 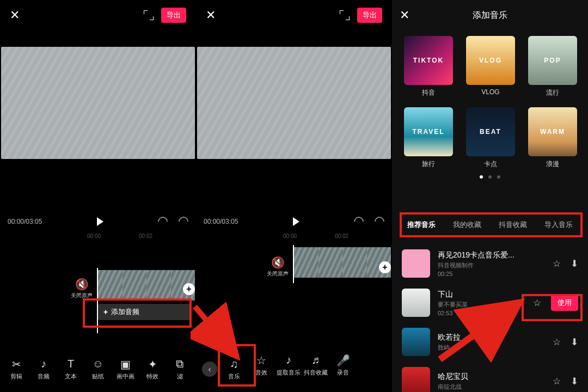 I want to click on category-浪漫: WARM浪漫, so click(x=553, y=138).